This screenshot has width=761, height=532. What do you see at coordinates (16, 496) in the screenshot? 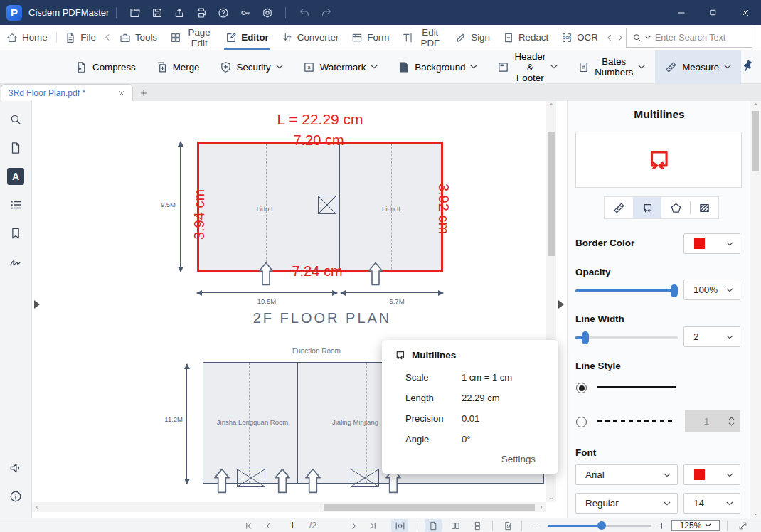
I see `info-icon` at bounding box center [16, 496].